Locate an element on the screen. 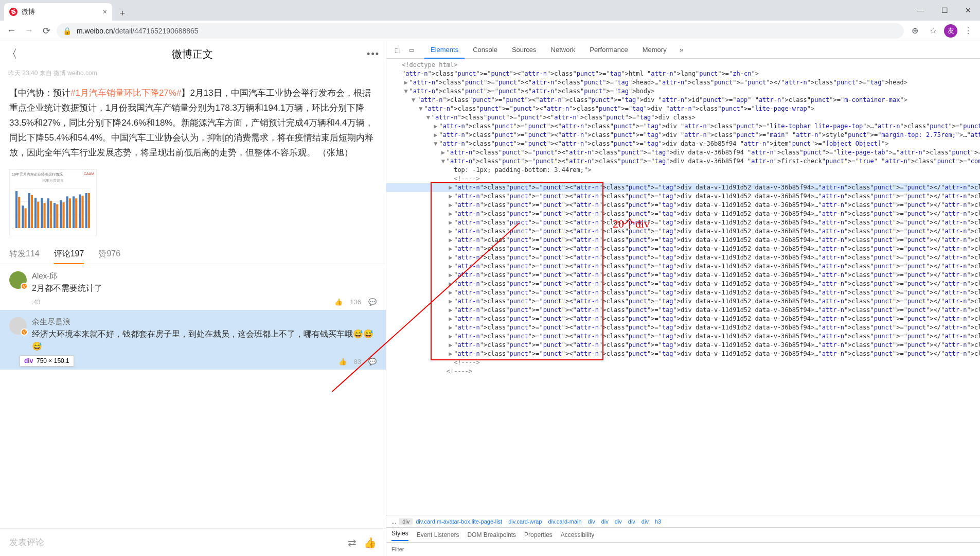 This screenshot has width=980, height=556. like-count: 136 is located at coordinates (355, 302).